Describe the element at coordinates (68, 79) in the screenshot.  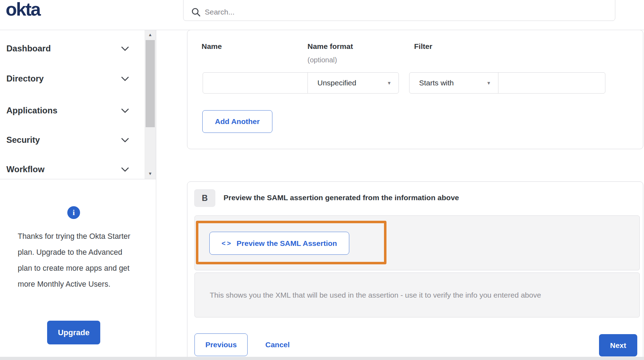
I see `sidebar-item-directory: Directory` at that location.